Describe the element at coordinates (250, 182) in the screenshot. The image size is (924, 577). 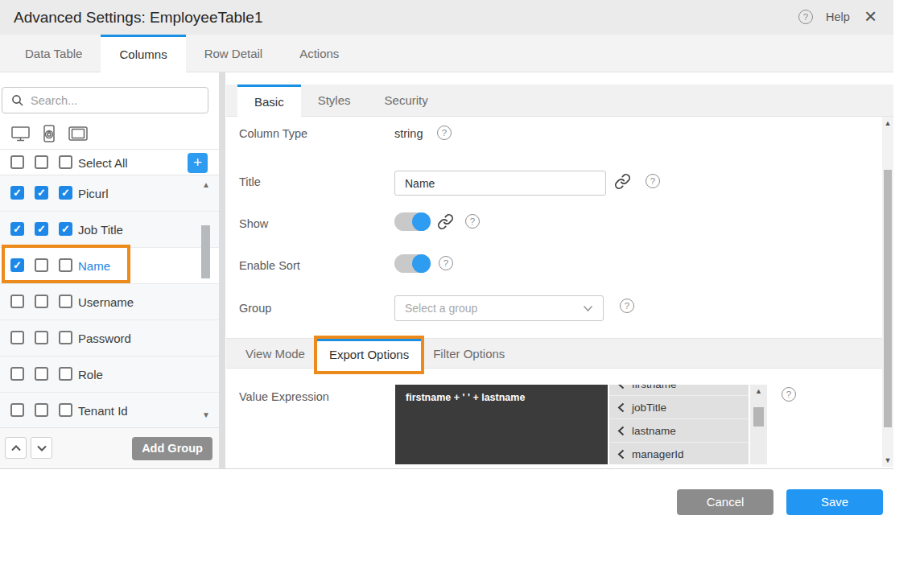
I see `title-label: Title` at that location.